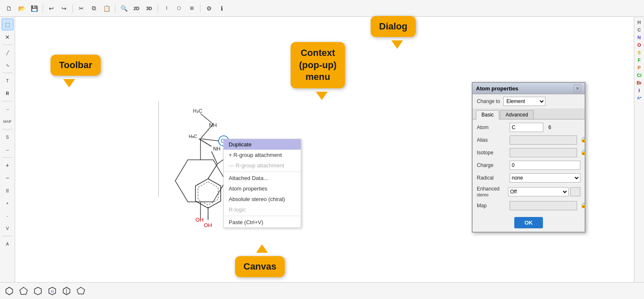  What do you see at coordinates (543, 153) in the screenshot?
I see `isotope-input` at bounding box center [543, 153].